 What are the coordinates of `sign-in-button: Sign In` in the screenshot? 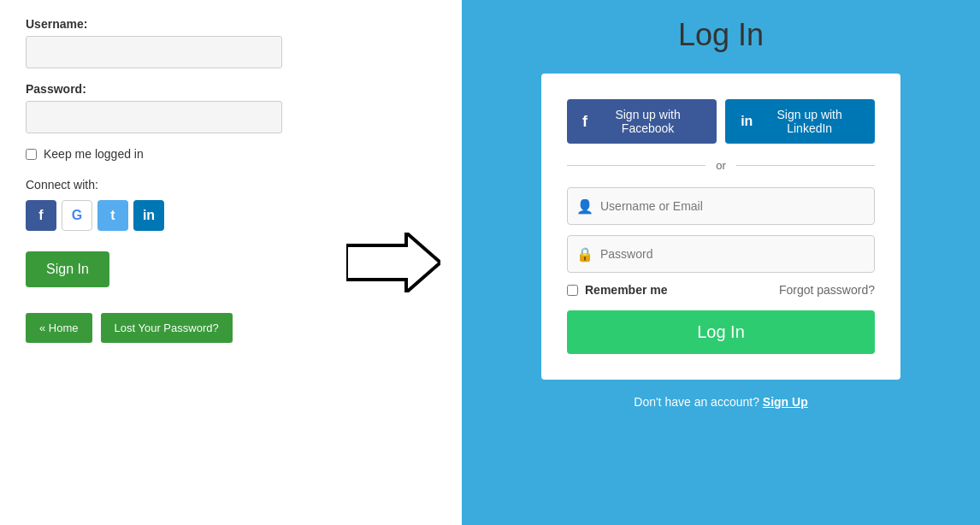 It's located at (68, 269).